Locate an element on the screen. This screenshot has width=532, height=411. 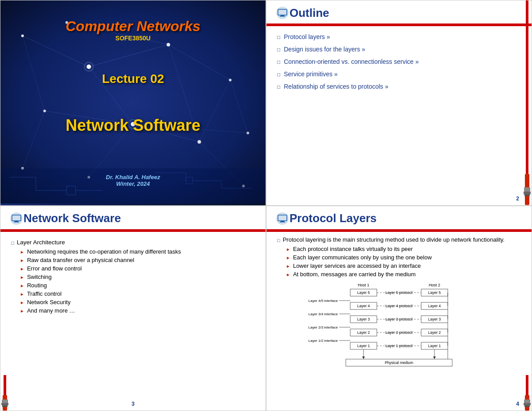
main-title: Computer Networks is located at coordinates (133, 27).